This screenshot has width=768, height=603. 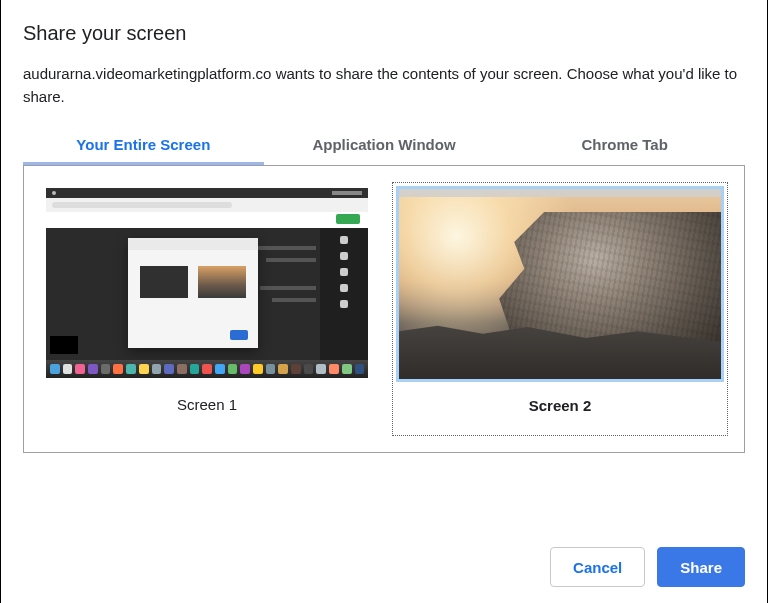 What do you see at coordinates (560, 284) in the screenshot?
I see `screen-2-thumbnail` at bounding box center [560, 284].